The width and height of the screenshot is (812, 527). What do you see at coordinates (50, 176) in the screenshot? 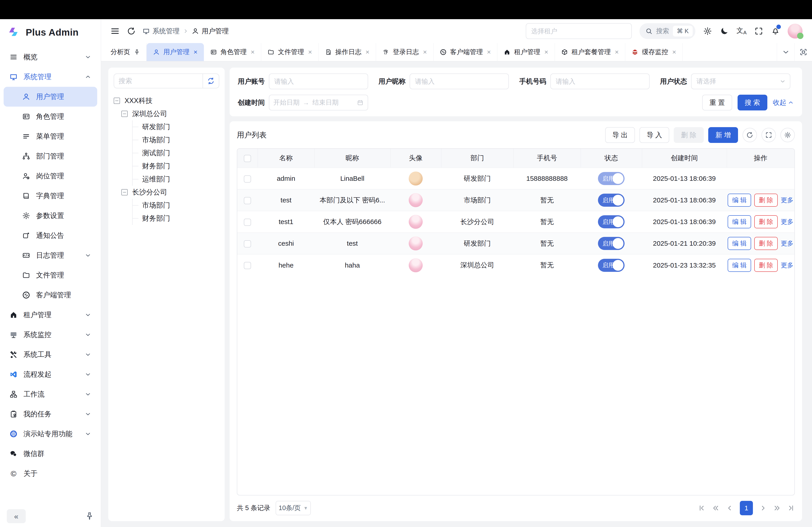
I see `sidebar-item-post-management: 岗位管理` at bounding box center [50, 176].